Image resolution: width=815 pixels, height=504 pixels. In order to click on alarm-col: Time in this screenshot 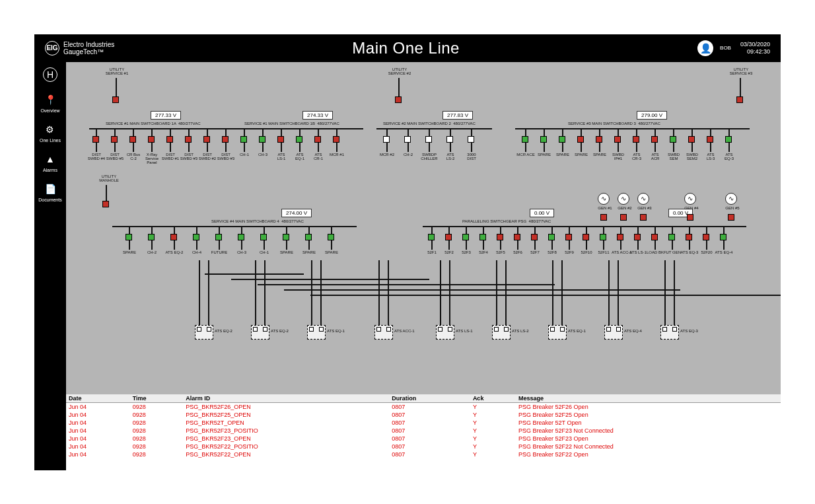, I will do `click(157, 399)`.